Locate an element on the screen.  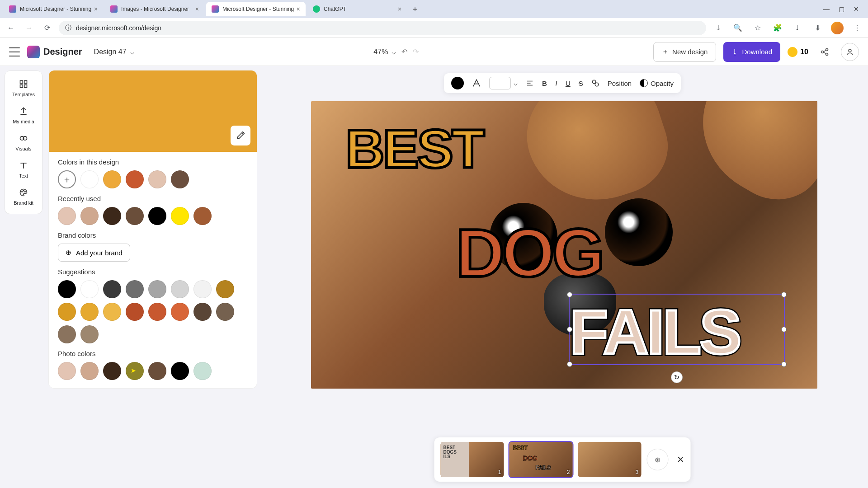
effects-button is located at coordinates (595, 83).